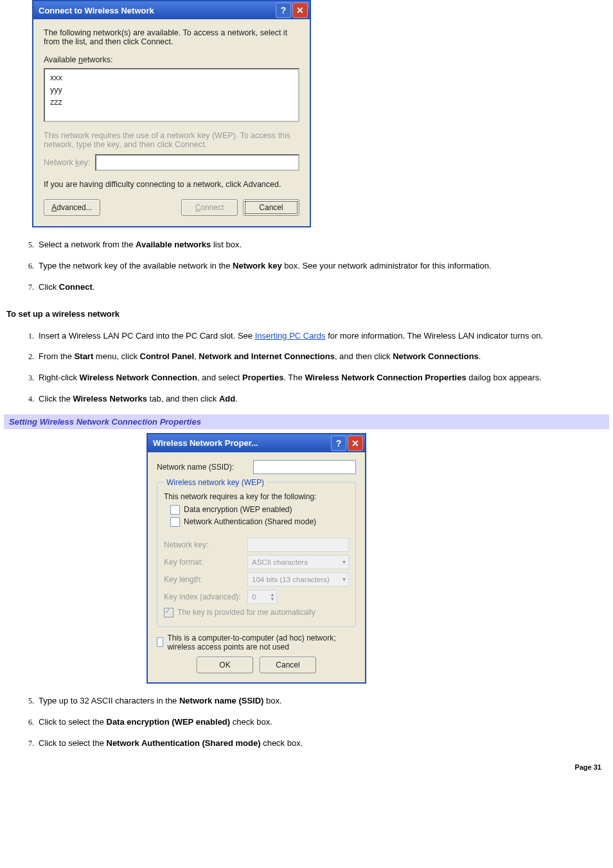  What do you see at coordinates (238, 509) in the screenshot?
I see `checkbox-label: Data encryption (WEP enabled)` at bounding box center [238, 509].